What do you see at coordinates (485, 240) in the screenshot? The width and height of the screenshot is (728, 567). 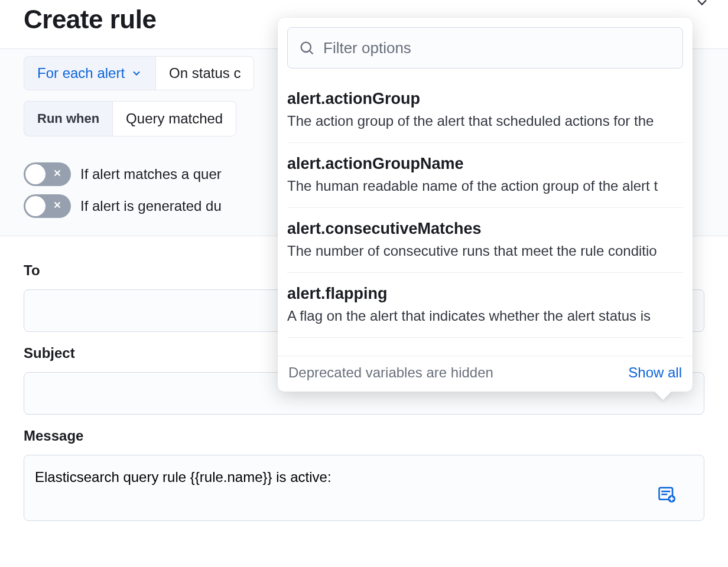 I see `option-alert-consecutivematches: alert.consecutiveMatches The number of c…` at bounding box center [485, 240].